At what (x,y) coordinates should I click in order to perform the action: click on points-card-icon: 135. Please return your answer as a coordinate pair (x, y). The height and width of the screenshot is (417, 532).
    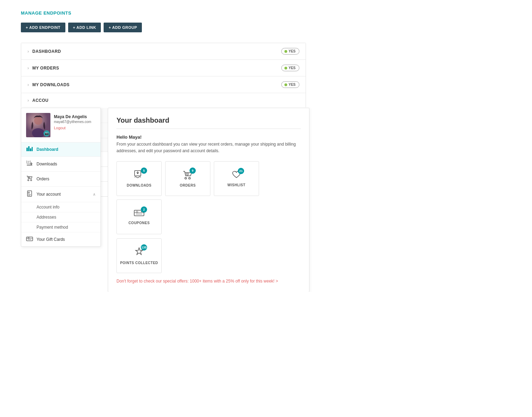
    Looking at the image, I should click on (139, 253).